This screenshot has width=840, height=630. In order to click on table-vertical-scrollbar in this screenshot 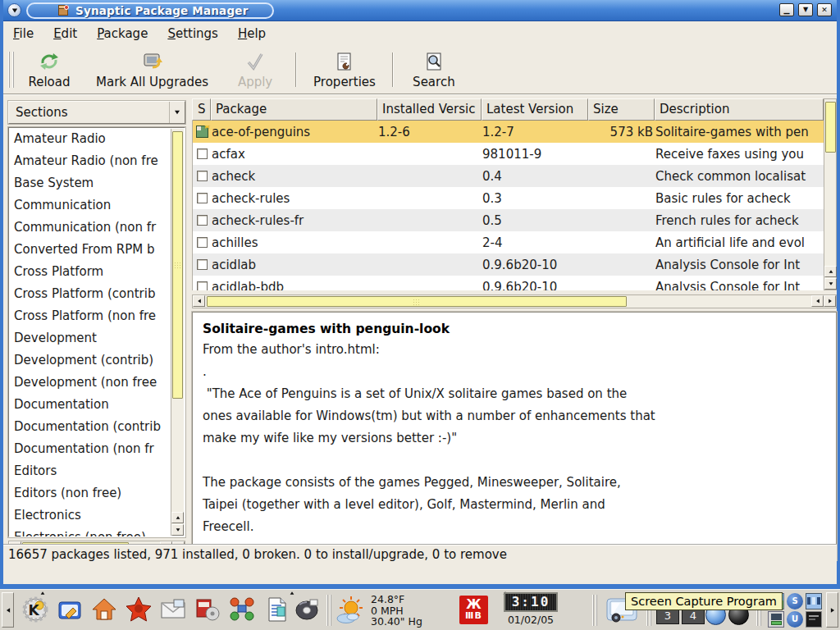, I will do `click(830, 194)`.